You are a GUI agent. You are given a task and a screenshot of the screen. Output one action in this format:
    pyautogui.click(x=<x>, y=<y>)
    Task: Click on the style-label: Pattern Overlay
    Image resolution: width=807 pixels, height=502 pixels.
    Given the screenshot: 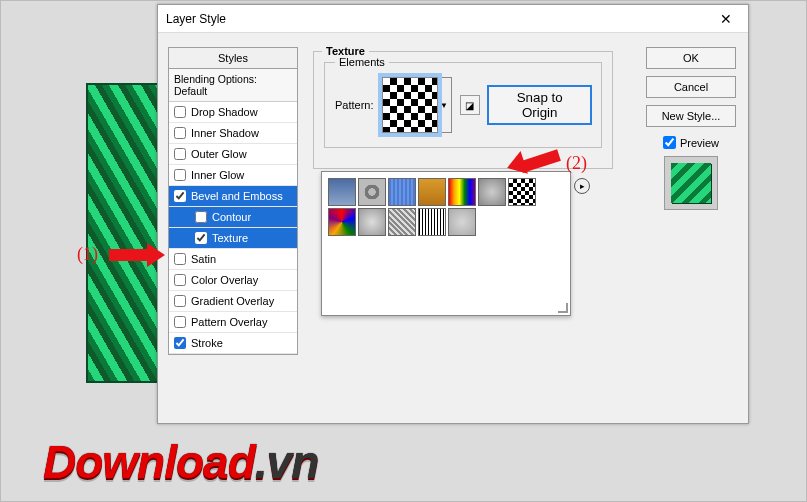 What is the action you would take?
    pyautogui.click(x=229, y=322)
    